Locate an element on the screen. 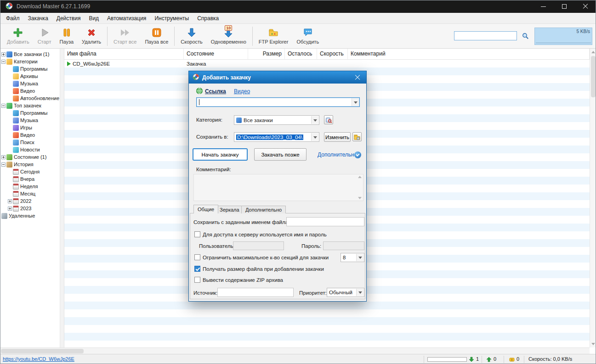 The width and height of the screenshot is (596, 364). start-all-button: Старт все is located at coordinates (125, 36).